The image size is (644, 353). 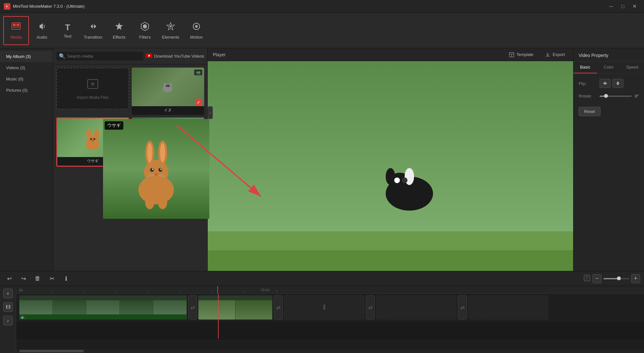 I want to click on app-title: MiniTool MovieMaker 7.3.0 - (Ultimate), so click(x=309, y=6).